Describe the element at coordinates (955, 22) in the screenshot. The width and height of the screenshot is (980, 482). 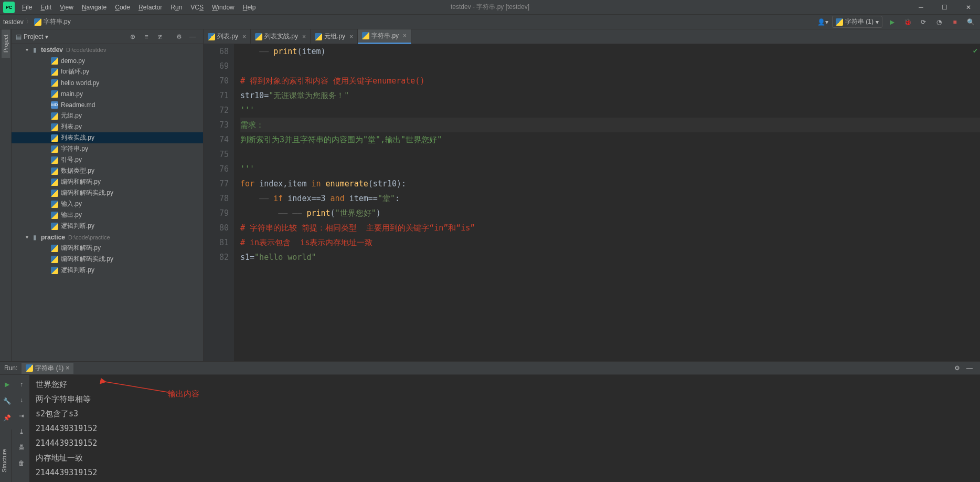
I see `stop-button: ■` at that location.